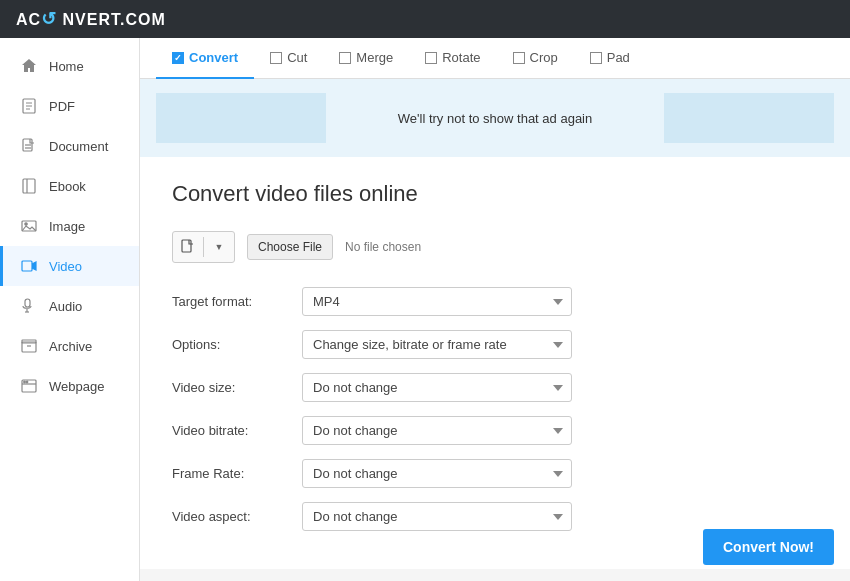 This screenshot has height=581, width=850. What do you see at coordinates (495, 388) in the screenshot?
I see `video-size-row: Video size: Do not change` at bounding box center [495, 388].